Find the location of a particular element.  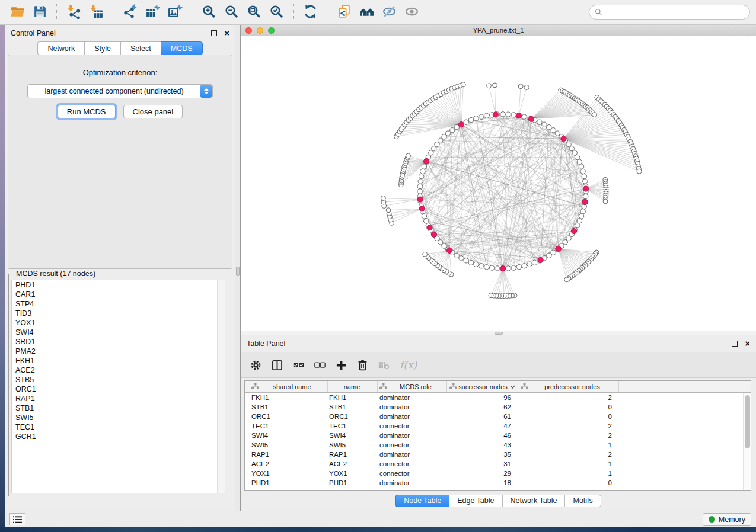

mcds-result-item: ORC1 is located at coordinates (119, 389).